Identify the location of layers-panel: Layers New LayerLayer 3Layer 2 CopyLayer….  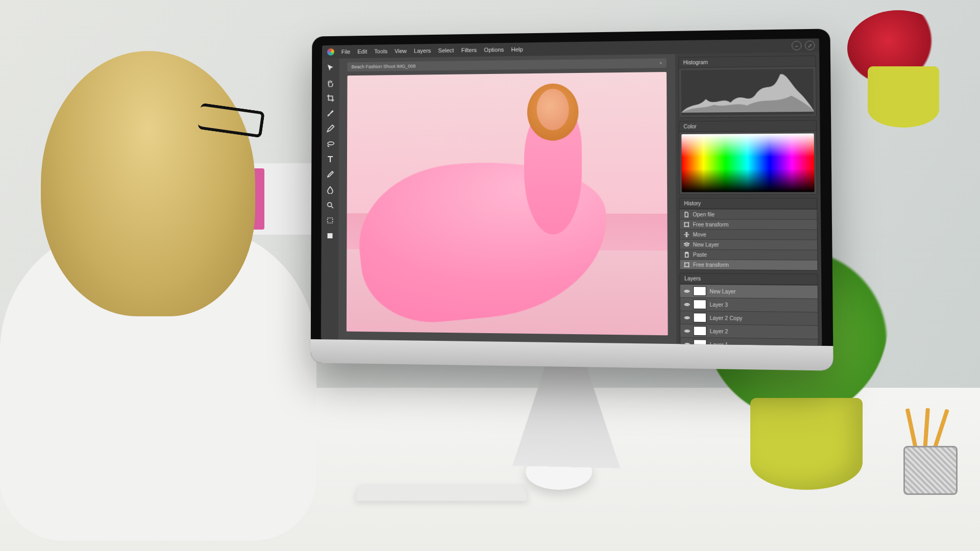
(749, 309).